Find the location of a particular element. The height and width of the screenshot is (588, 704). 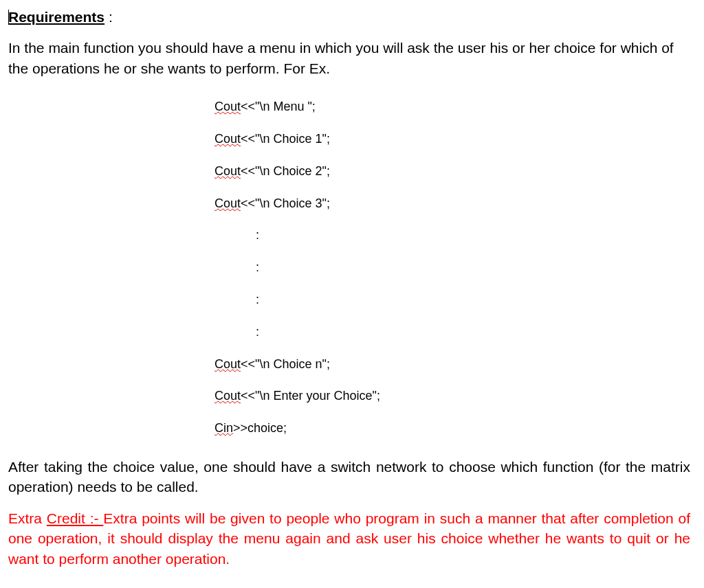

code-line-choice1: Cout<<"\n Choice 1"; is located at coordinates (452, 139).